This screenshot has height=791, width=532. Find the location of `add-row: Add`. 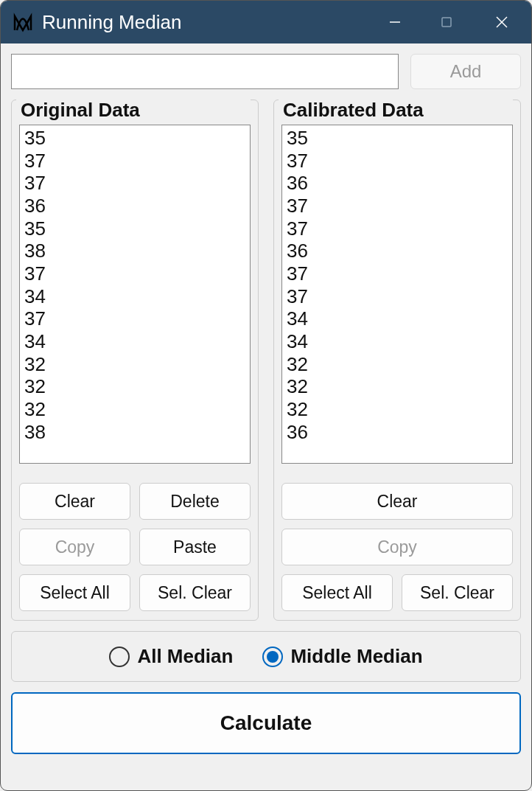

add-row: Add is located at coordinates (266, 72).